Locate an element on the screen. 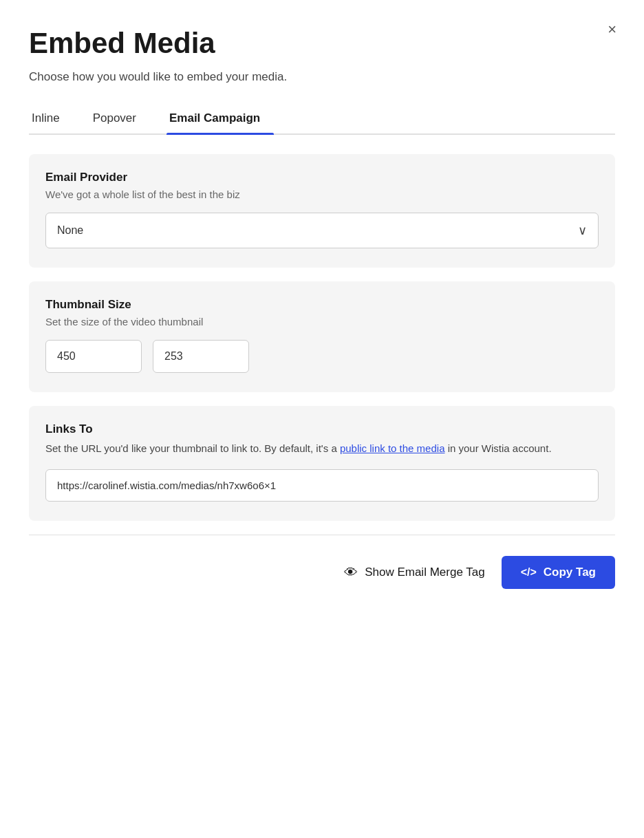 Image resolution: width=644 pixels, height=838 pixels. links-to-section: Links To Set the URL you'd like your thu… is located at coordinates (322, 464).